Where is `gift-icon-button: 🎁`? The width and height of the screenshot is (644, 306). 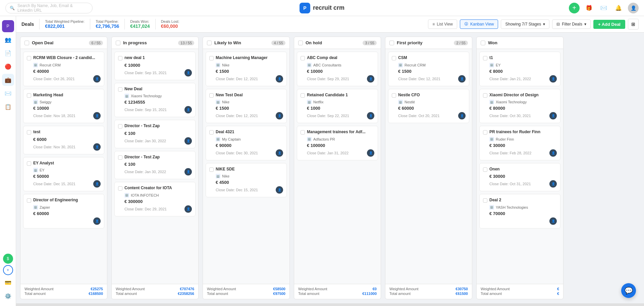
gift-icon-button: 🎁 is located at coordinates (589, 8).